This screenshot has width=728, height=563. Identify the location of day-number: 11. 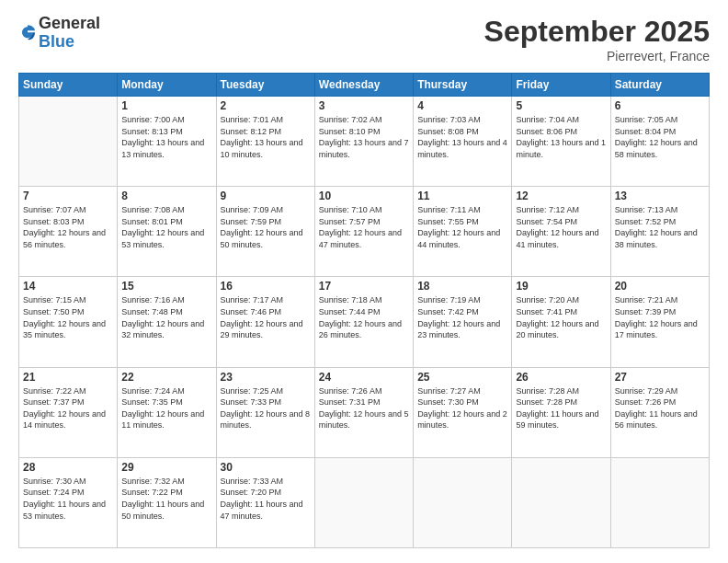
(462, 196).